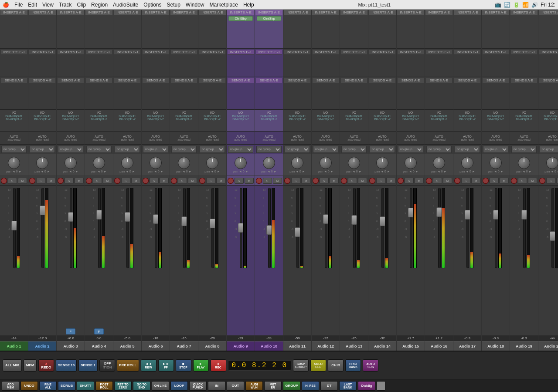 The width and height of the screenshot is (558, 392). What do you see at coordinates (156, 81) in the screenshot?
I see `sends-ae-label-6: SENDS A-E` at bounding box center [156, 81].